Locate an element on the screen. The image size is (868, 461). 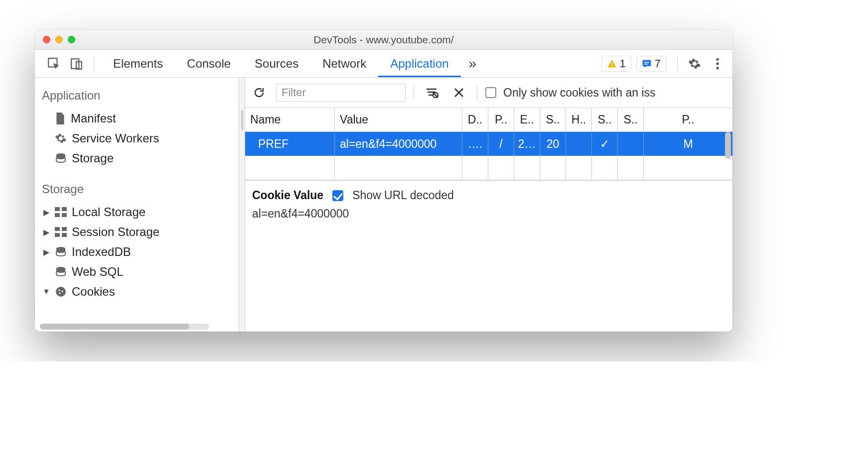
tab-application: Application is located at coordinates (420, 64).